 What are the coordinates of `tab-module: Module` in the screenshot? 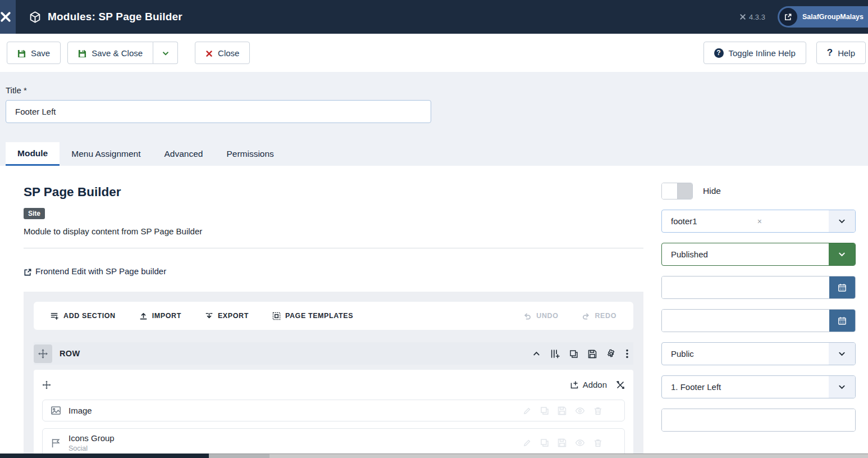 It's located at (33, 154).